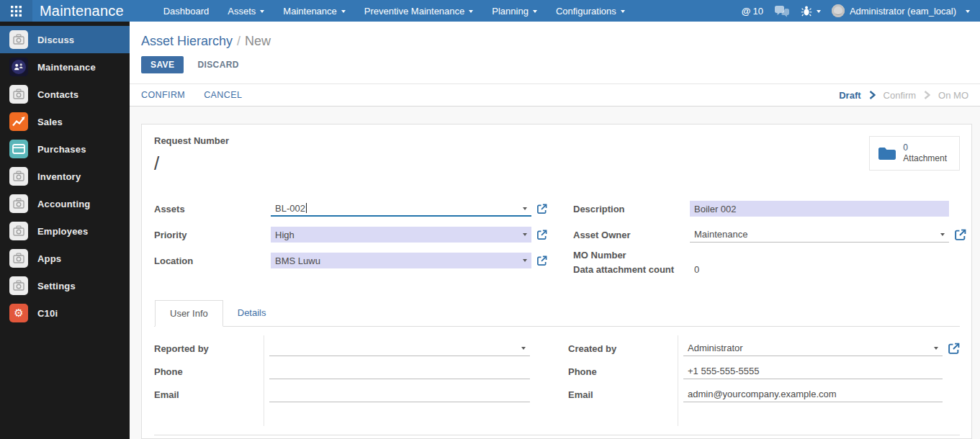  What do you see at coordinates (285, 235) in the screenshot?
I see `priority-value: High` at bounding box center [285, 235].